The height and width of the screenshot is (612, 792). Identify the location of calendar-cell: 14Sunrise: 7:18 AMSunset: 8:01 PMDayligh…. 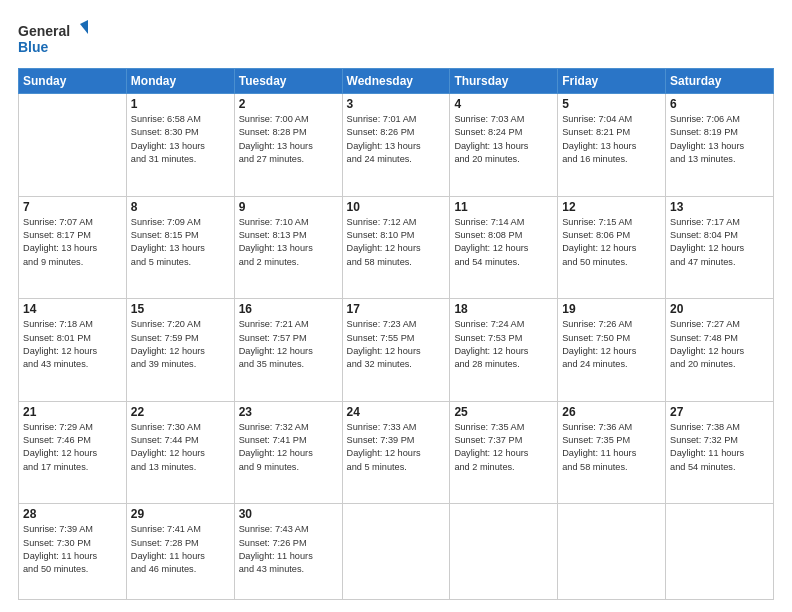
(73, 350).